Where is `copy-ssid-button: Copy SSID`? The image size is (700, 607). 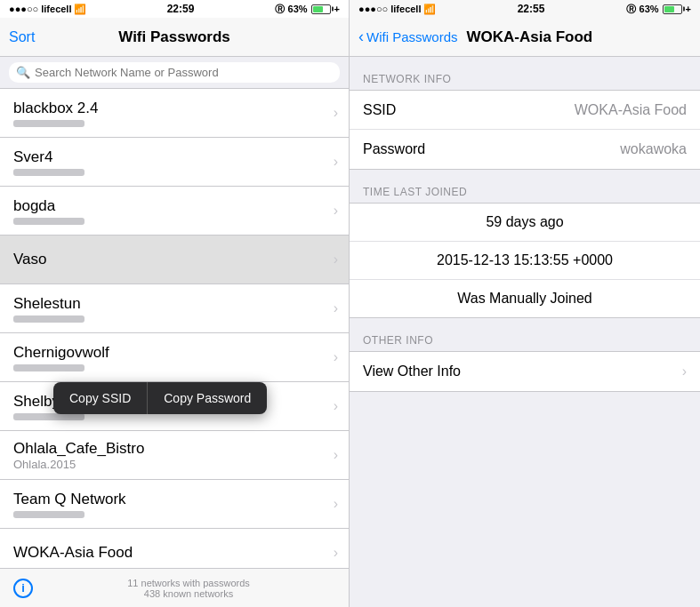 copy-ssid-button: Copy SSID is located at coordinates (100, 398).